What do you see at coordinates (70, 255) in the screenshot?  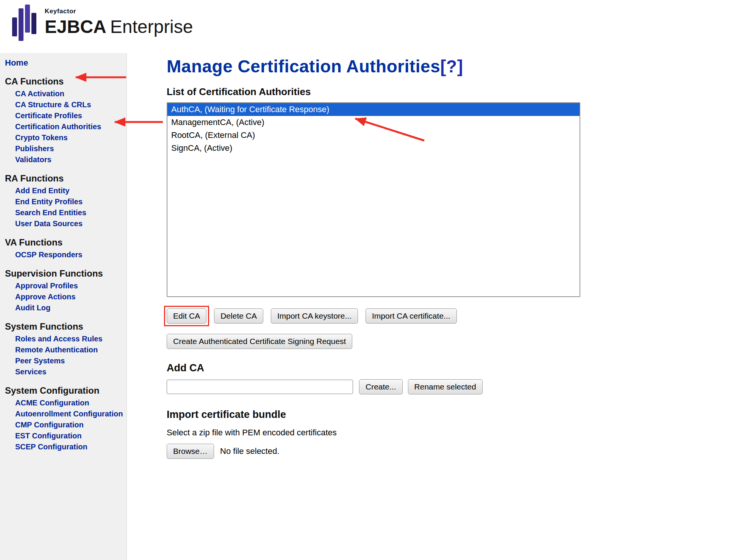 I see `sidebar-item-ocsp-responders: OCSP Responders` at bounding box center [70, 255].